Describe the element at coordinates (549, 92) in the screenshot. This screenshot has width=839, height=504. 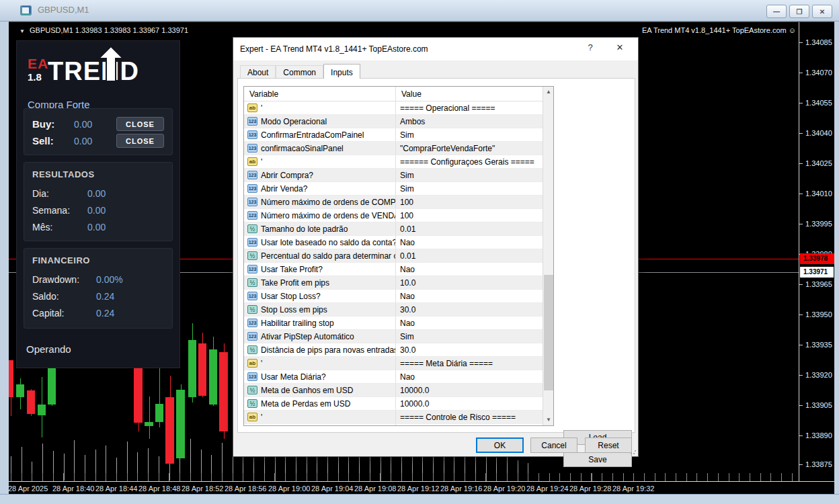
I see `scroll-up-icon: ▲` at that location.